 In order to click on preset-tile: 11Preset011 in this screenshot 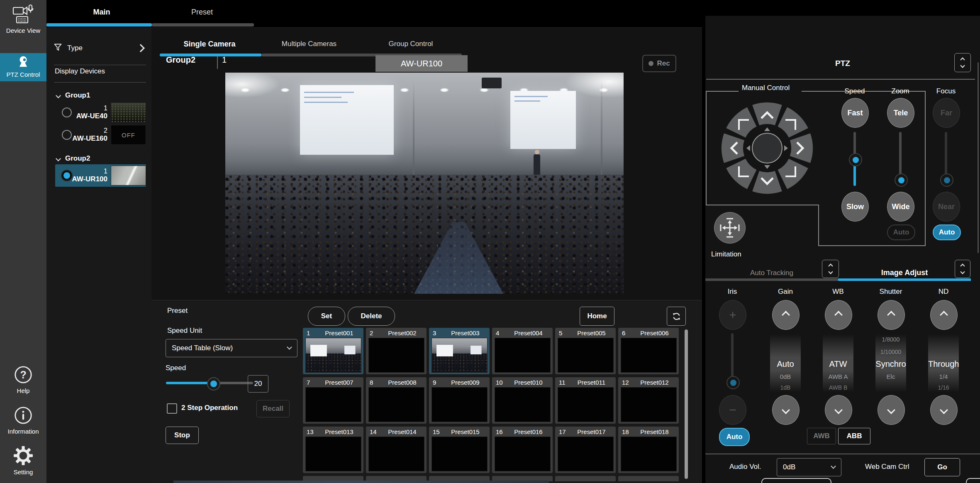, I will do `click(585, 400)`.